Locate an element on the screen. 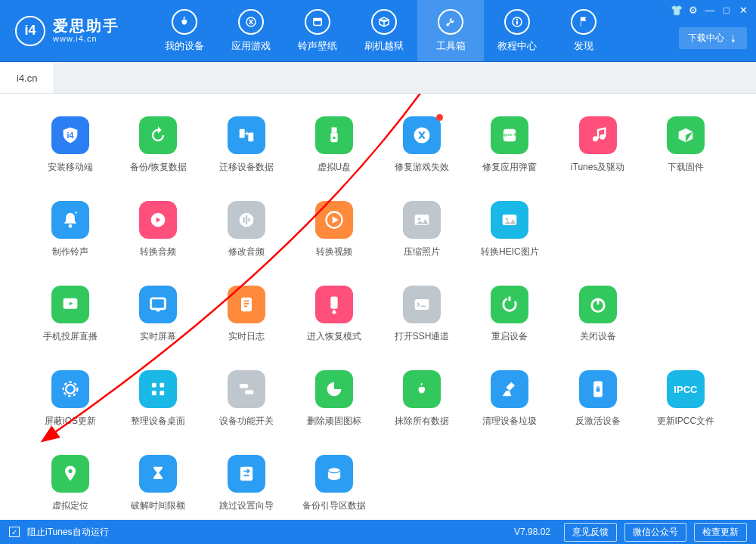 The height and width of the screenshot is (544, 756). tool-pin: 虚拟定位 is located at coordinates (70, 484).